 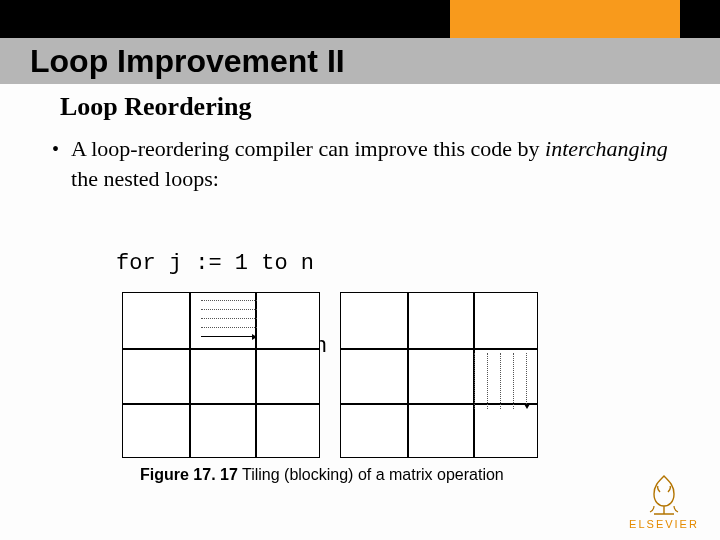 I want to click on publisher-name: ELSEVIER, so click(x=664, y=524).